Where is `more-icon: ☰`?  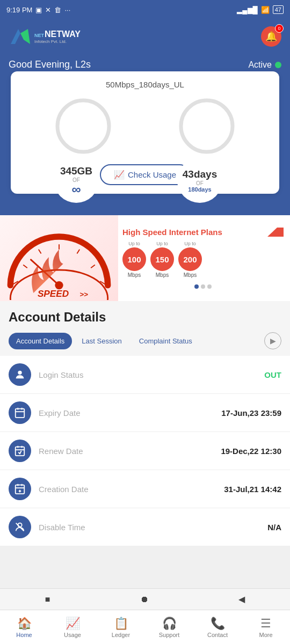
more-icon: ☰ is located at coordinates (266, 624).